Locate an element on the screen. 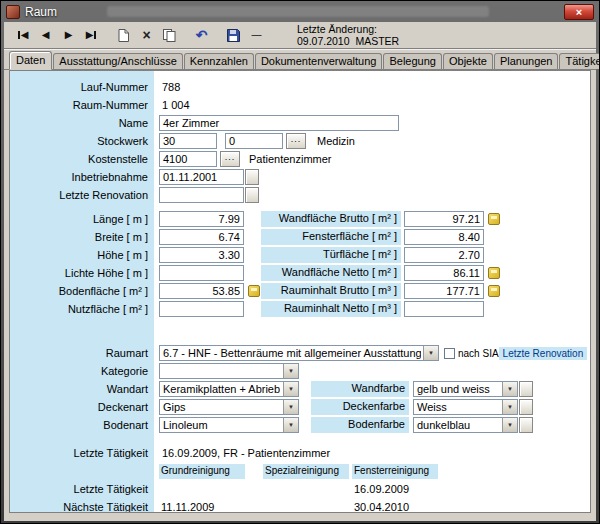  raumart-select: 6.7 - HNF - Bettenräume mit allgemeiner … is located at coordinates (299, 353).